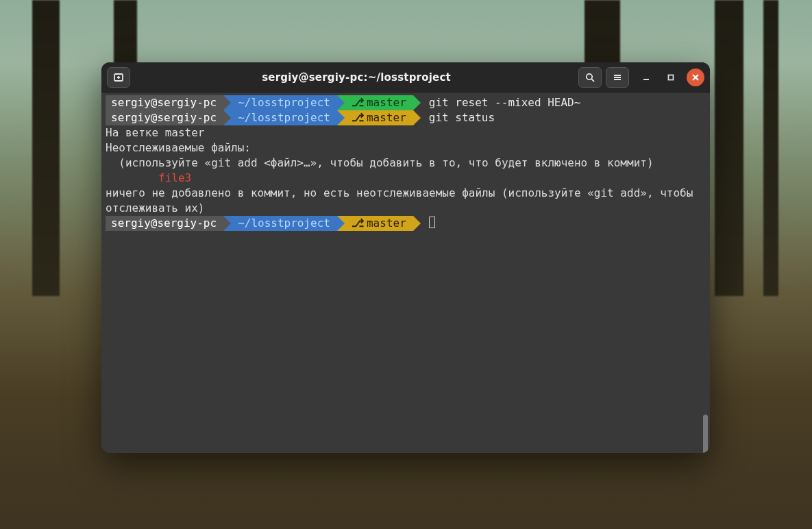 This screenshot has height=529, width=812. What do you see at coordinates (406, 148) in the screenshot?
I see `output-line: Неотслеживаемые файлы:` at bounding box center [406, 148].